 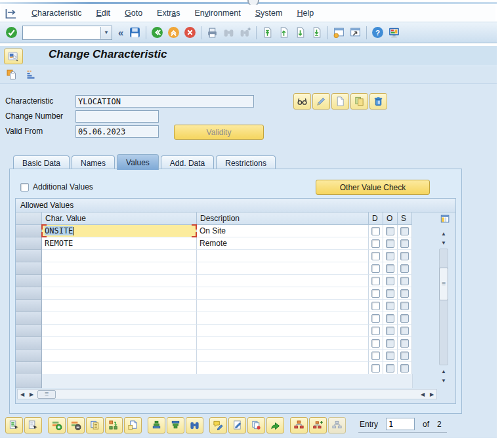 What do you see at coordinates (283, 244) in the screenshot?
I see `description-cell: Remote` at bounding box center [283, 244].